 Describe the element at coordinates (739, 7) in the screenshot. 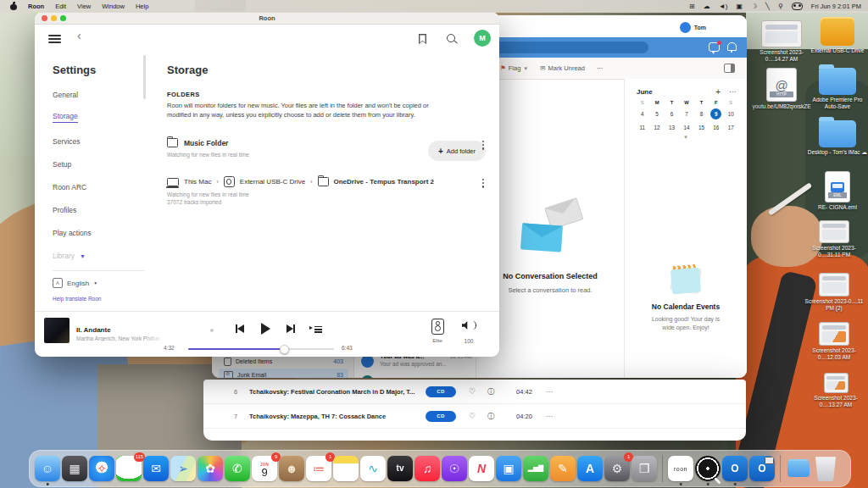

I see `windows-copy-icon: ▣` at that location.